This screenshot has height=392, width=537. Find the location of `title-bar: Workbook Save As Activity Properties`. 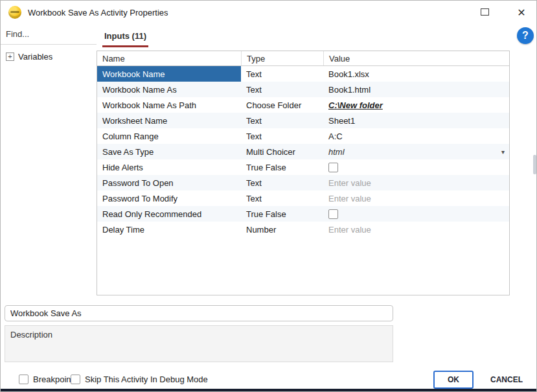

title-bar: Workbook Save As Activity Properties is located at coordinates (268, 12).